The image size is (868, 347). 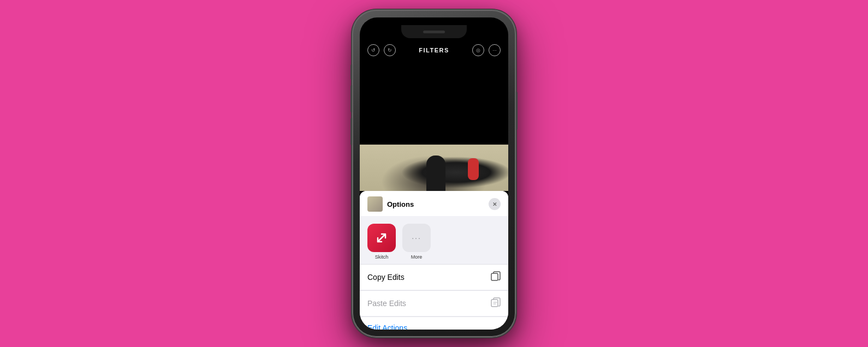 I want to click on skitch-label: Skitch, so click(x=382, y=257).